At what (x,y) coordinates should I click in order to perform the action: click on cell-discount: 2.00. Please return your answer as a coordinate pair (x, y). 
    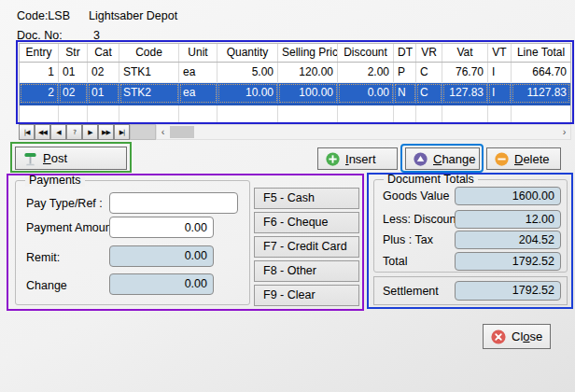
    Looking at the image, I should click on (366, 73).